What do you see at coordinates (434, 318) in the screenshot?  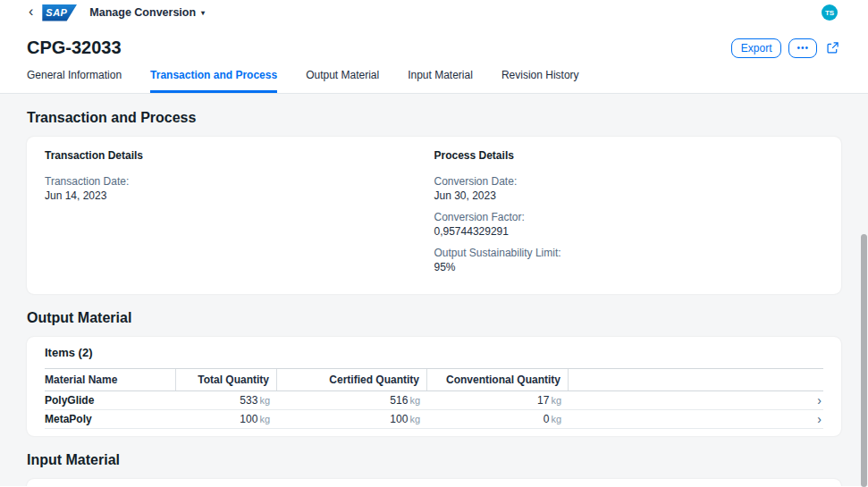 I see `section-heading-output-material: Output Material` at bounding box center [434, 318].